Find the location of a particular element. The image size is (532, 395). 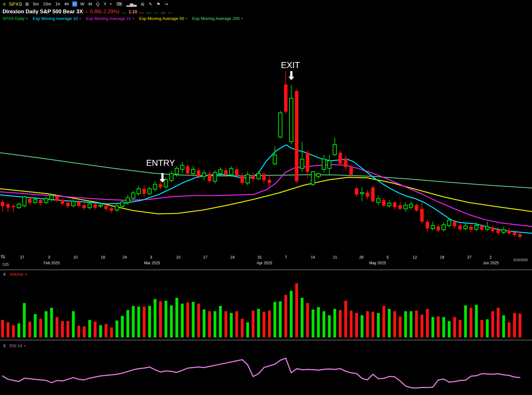

last-date-label: 6/10/2025 is located at coordinates (521, 260).